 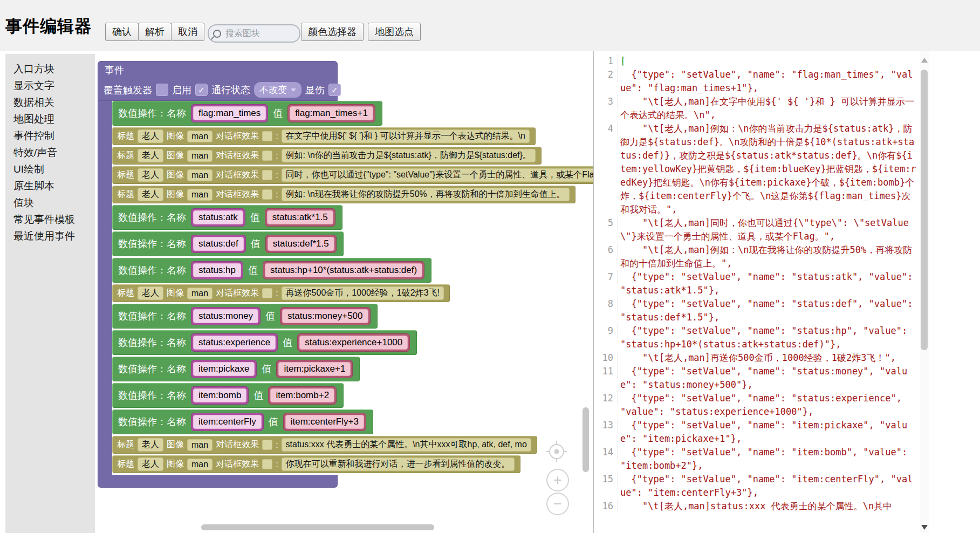 What do you see at coordinates (586, 440) in the screenshot?
I see `workspace-vertical-scrollbar` at bounding box center [586, 440].